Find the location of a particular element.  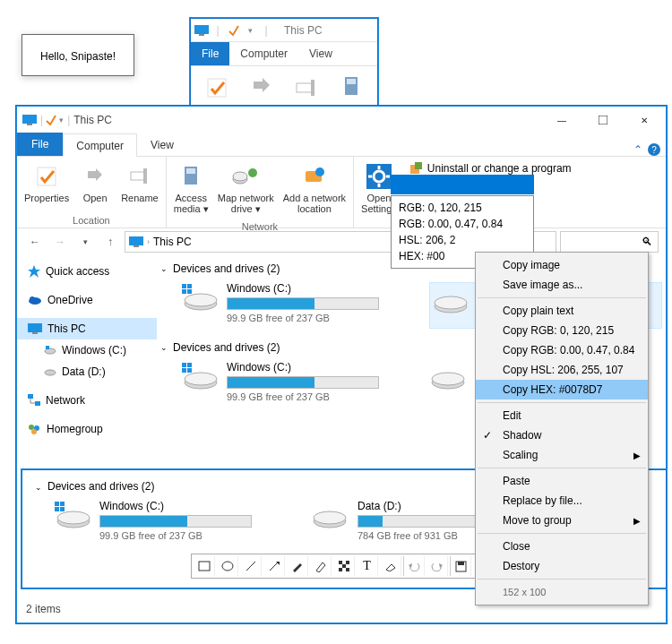

forward-button: → is located at coordinates (60, 242).